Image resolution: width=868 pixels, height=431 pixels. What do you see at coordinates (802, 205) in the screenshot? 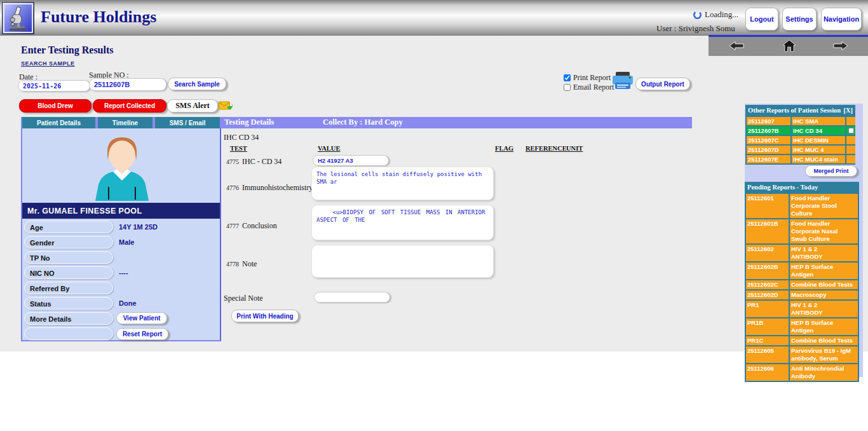
I see `pending-report-row: 25112601 Food Handler Corporate Stool Cu…` at bounding box center [802, 205].